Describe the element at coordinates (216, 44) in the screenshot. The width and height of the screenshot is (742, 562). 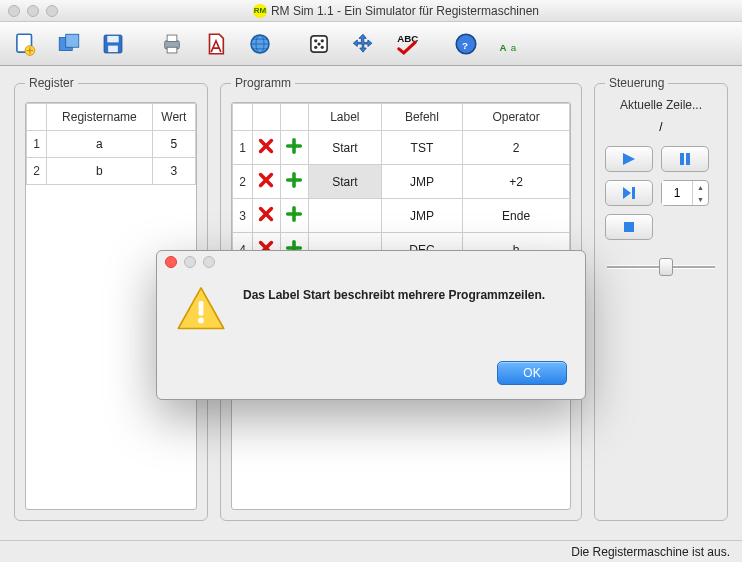
I see `pdf-button` at that location.